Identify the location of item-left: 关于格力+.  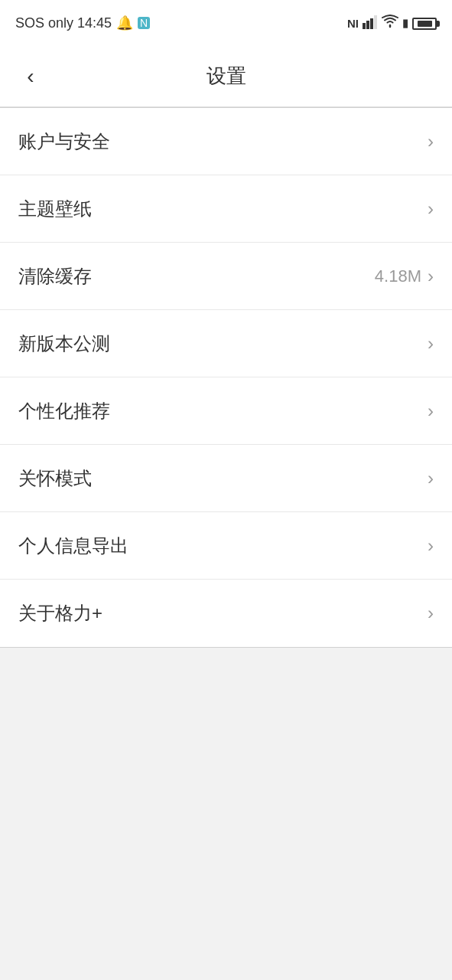
(60, 613).